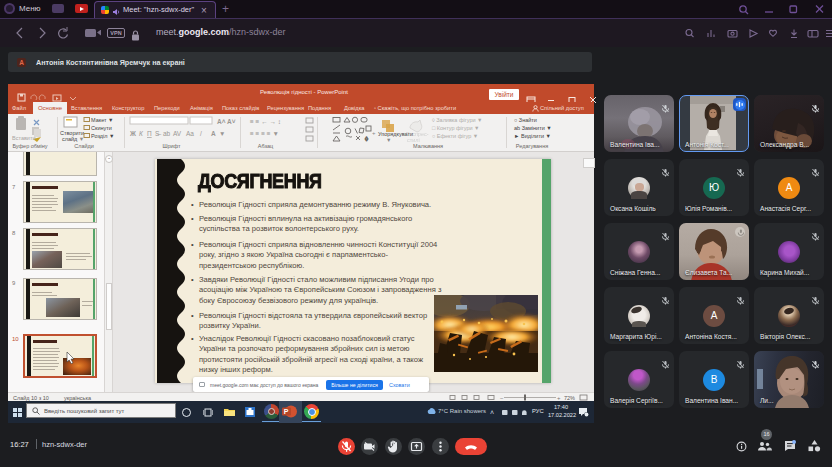 The width and height of the screenshot is (832, 467). I want to click on svg-text: ○ Знайти, so click(526, 120).